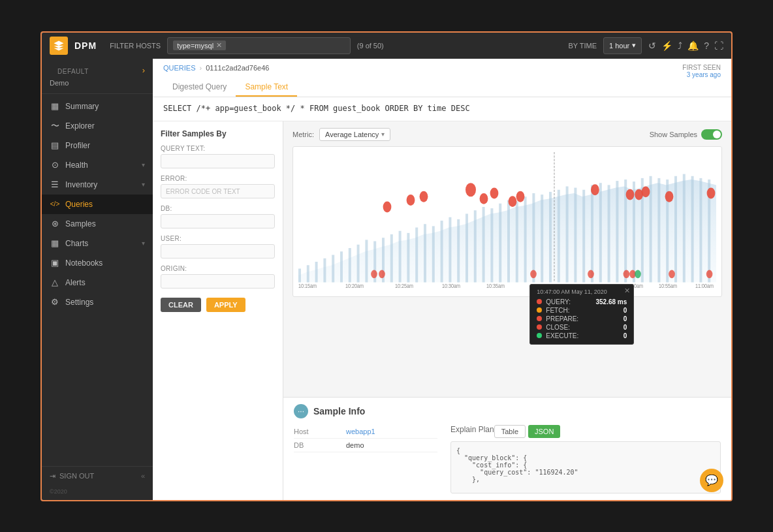 The height and width of the screenshot is (532, 773). I want to click on clear-button: CLEAR, so click(181, 305).